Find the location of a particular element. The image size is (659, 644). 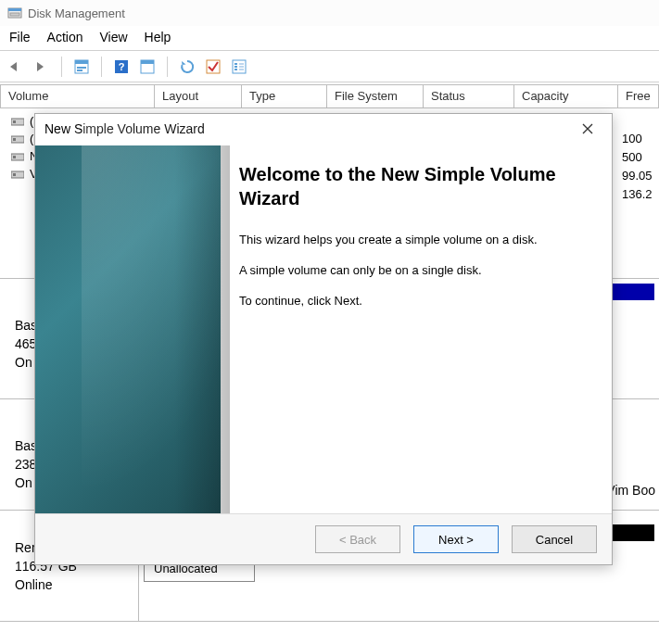

help-icon: ? is located at coordinates (121, 67).